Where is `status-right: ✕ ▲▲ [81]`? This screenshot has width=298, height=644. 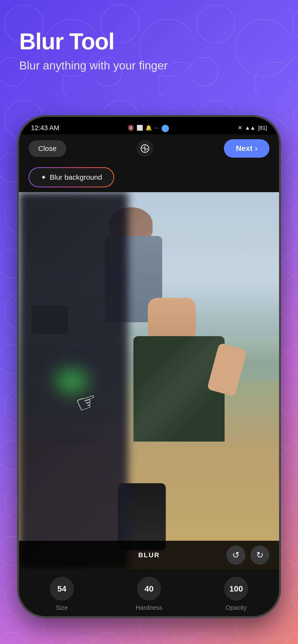 status-right: ✕ ▲▲ [81] is located at coordinates (252, 128).